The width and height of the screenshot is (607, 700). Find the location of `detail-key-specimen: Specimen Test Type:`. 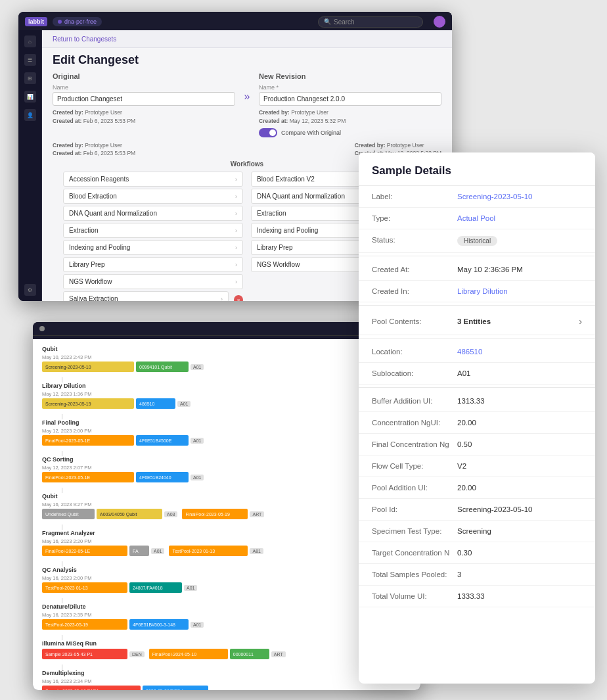

detail-key-specimen: Specimen Test Type: is located at coordinates (415, 531).